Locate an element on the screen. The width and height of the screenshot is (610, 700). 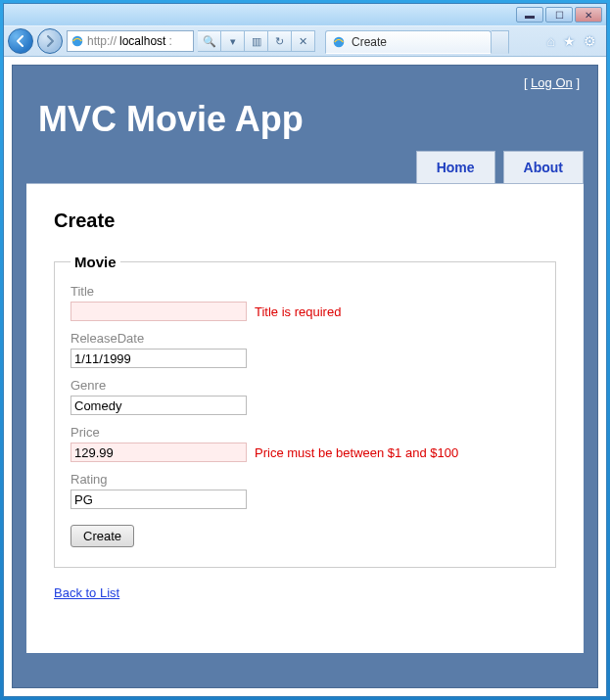
create-button: Create is located at coordinates (102, 537).